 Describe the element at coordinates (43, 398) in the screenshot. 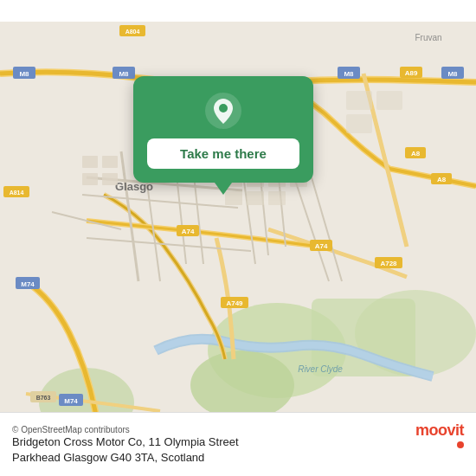

I see `svg-text: B763` at that location.